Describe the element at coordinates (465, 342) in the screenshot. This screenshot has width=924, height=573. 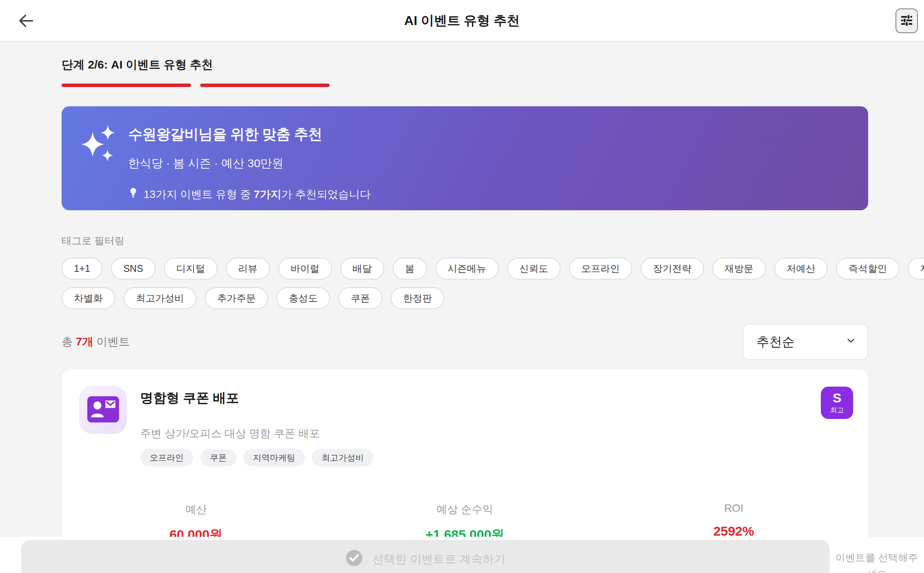
I see `list-header: 총 7개 이벤트 추천순` at that location.